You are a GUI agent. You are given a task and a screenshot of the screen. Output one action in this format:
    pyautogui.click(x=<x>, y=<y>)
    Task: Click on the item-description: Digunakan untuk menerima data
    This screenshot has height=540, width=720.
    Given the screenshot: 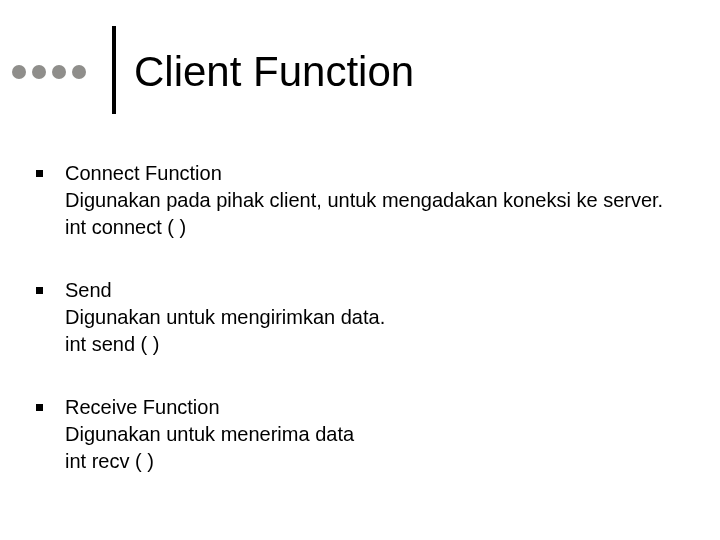 What is the action you would take?
    pyautogui.click(x=378, y=434)
    